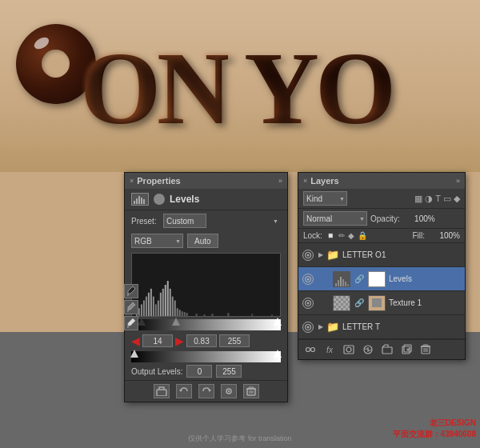 The width and height of the screenshot is (480, 448). Describe the element at coordinates (435, 434) in the screenshot. I see `brand-contact: 平面交流群：43940608` at that location.